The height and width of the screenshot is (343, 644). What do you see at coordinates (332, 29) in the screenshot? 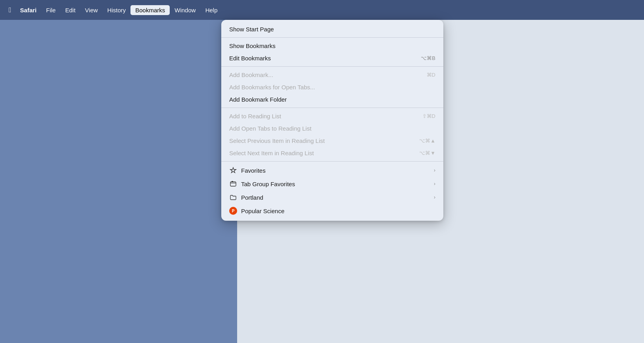
I see `show-start-page-item: Show Start Page` at bounding box center [332, 29].